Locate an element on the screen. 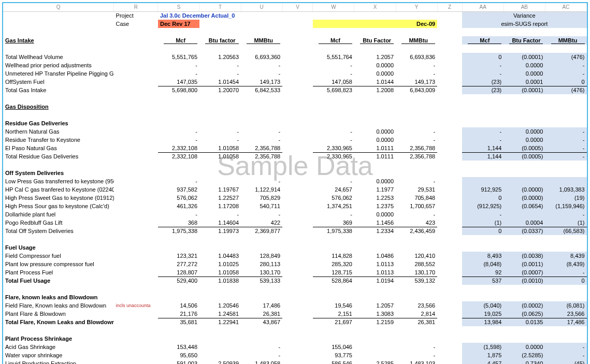  table-row: El Paso Natural Gas2,332,1081.010582,356… is located at coordinates (295, 148).